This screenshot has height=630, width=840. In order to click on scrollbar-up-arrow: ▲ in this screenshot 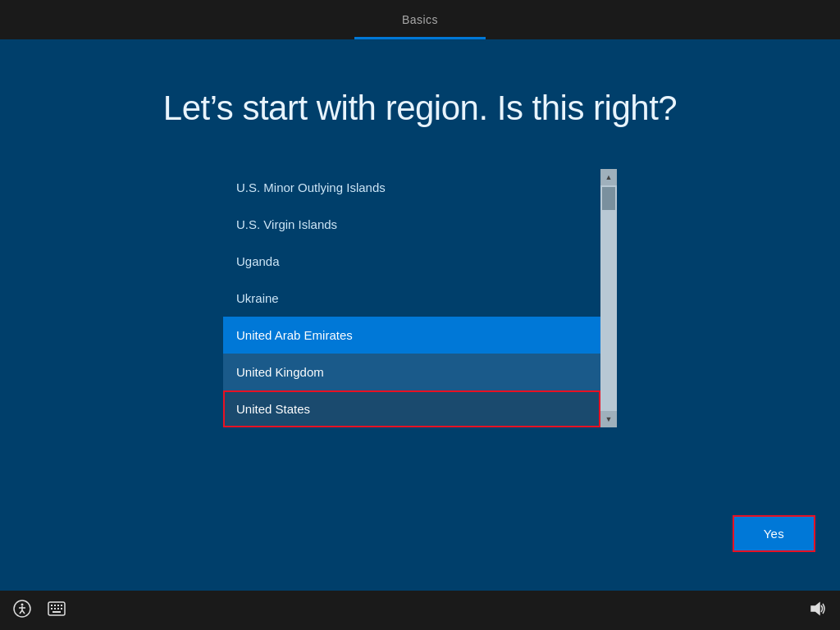, I will do `click(609, 177)`.